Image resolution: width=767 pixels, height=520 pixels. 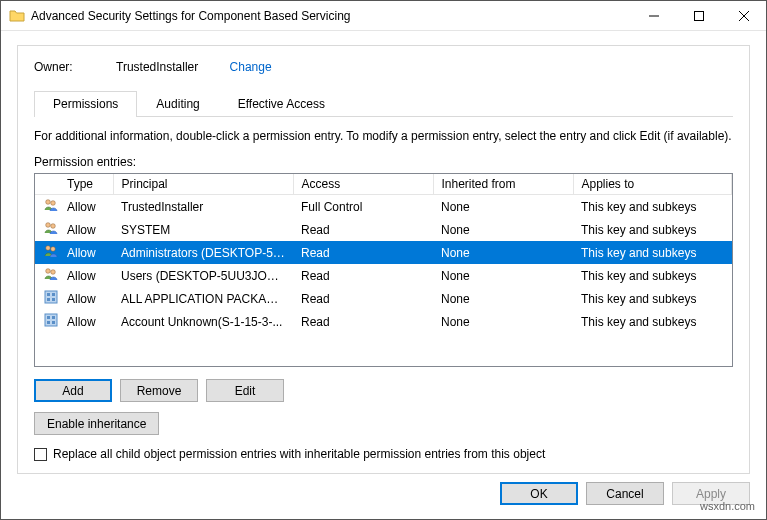 I want to click on add-button: Add, so click(x=73, y=390).